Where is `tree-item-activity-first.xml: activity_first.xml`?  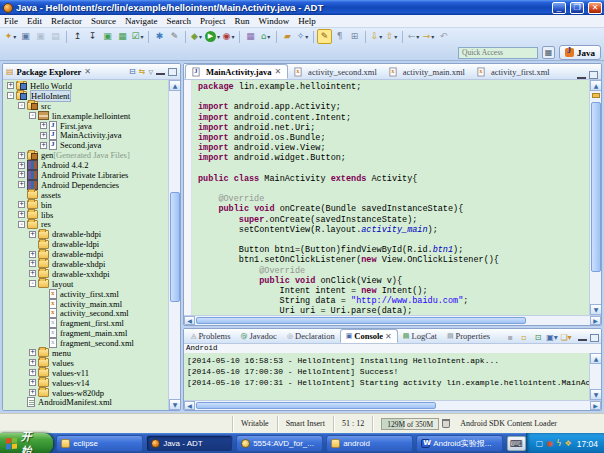 tree-item-activity-first.xml: activity_first.xml is located at coordinates (86, 294).